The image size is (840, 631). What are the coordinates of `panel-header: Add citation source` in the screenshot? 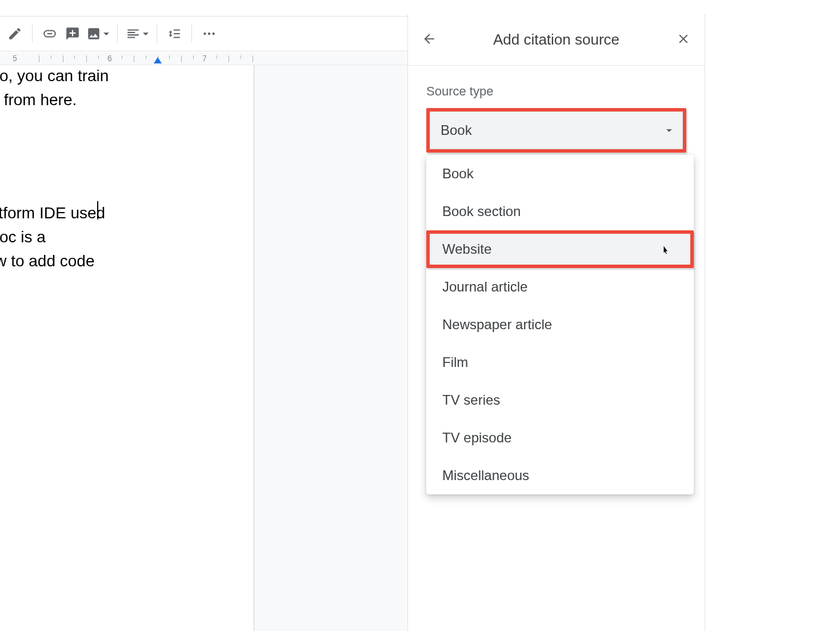 It's located at (557, 40).